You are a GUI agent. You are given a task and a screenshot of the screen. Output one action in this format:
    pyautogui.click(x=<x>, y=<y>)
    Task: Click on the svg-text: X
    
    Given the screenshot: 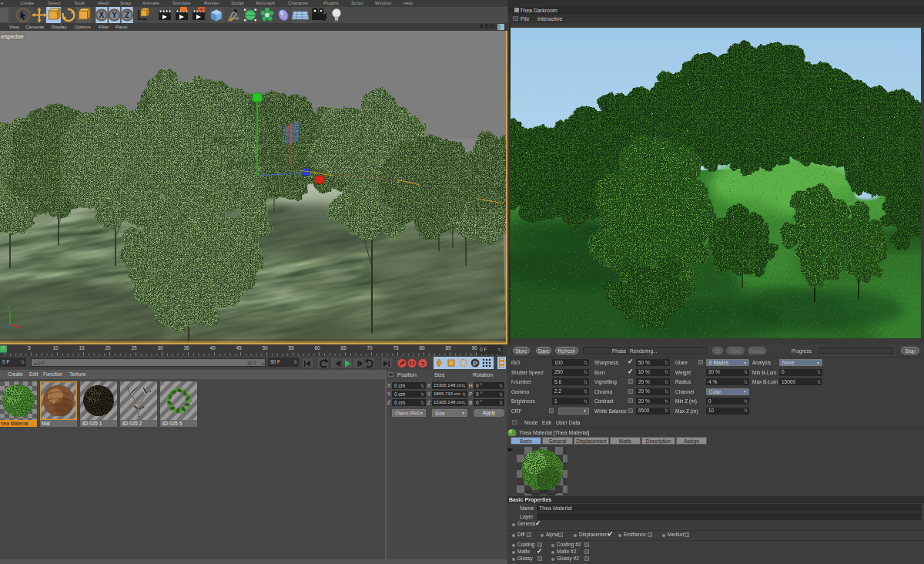 What is the action you would take?
    pyautogui.click(x=102, y=15)
    